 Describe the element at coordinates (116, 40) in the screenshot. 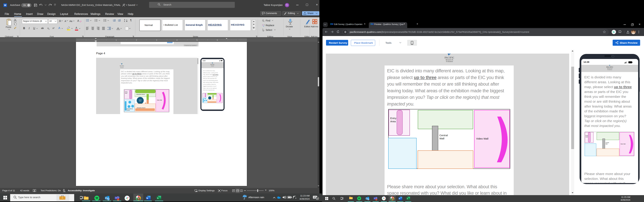

I see `svg-text: 1` at that location.